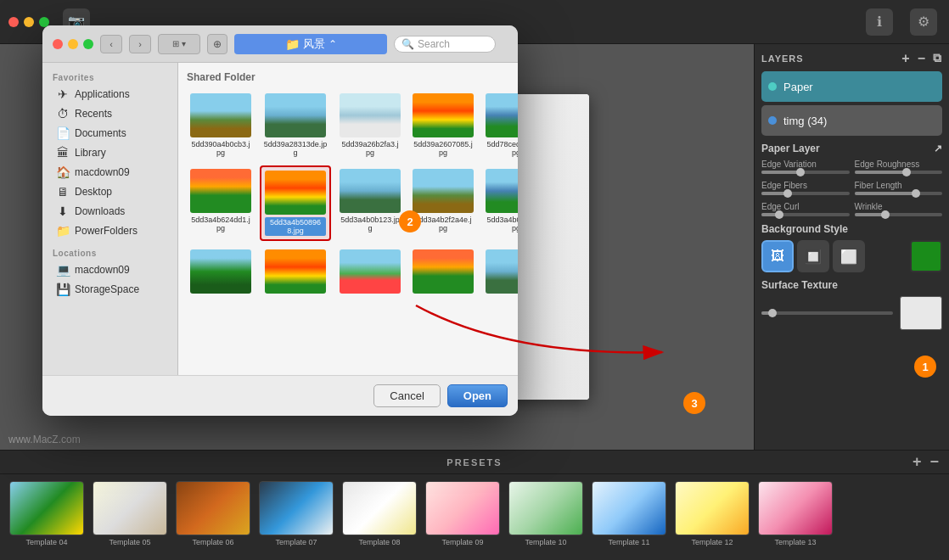 The image size is (949, 560). What do you see at coordinates (899, 172) in the screenshot?
I see `edge-roughness-track` at bounding box center [899, 172].